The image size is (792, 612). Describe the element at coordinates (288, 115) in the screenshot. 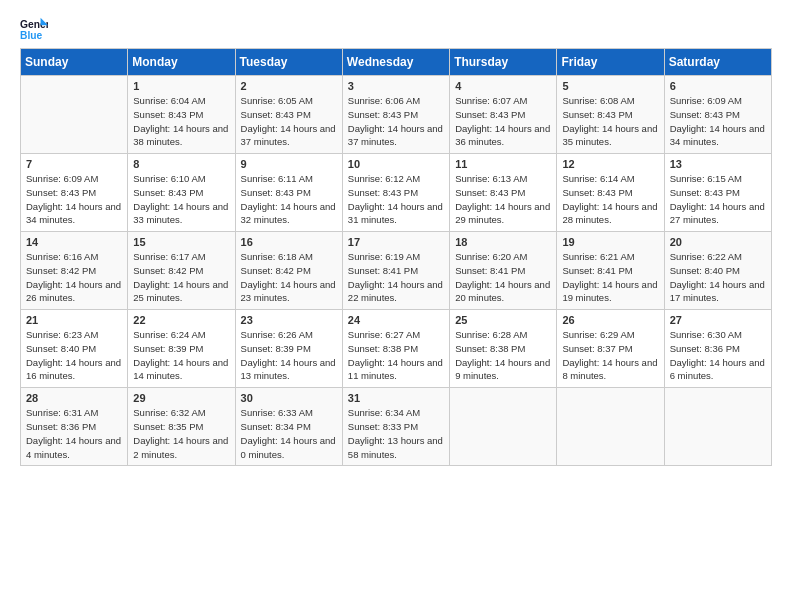

I see `day-cell: 2Sunrise: 6:05 AMSunset: 8:43 PMDaylight…` at that location.